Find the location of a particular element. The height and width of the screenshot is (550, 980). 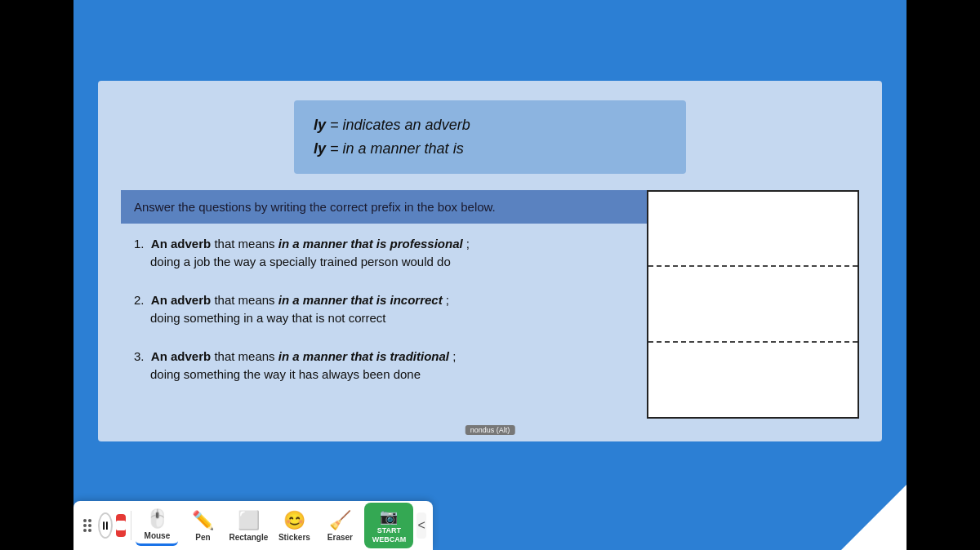

definition-line2: ly = in a manner that is is located at coordinates (490, 149).